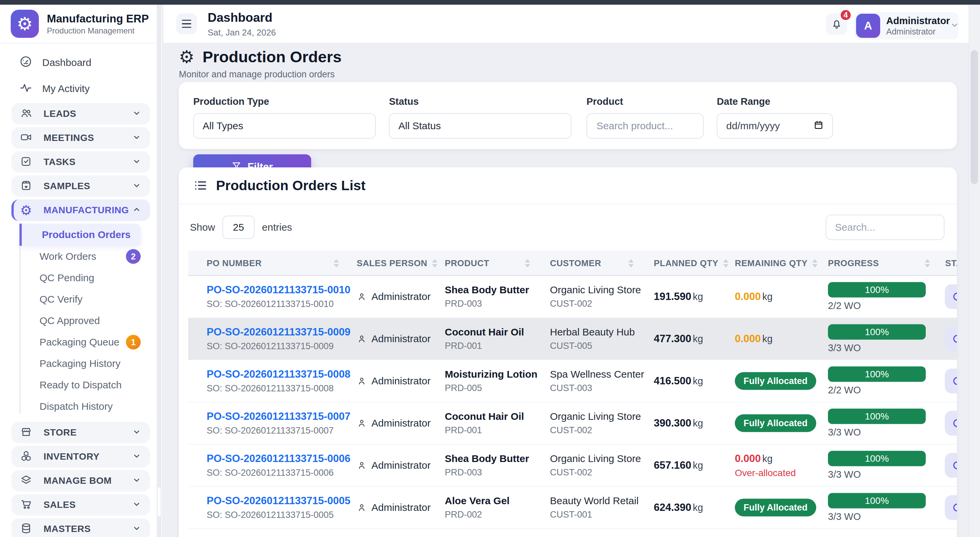  I want to click on sales-person-name: Administrator, so click(401, 423).